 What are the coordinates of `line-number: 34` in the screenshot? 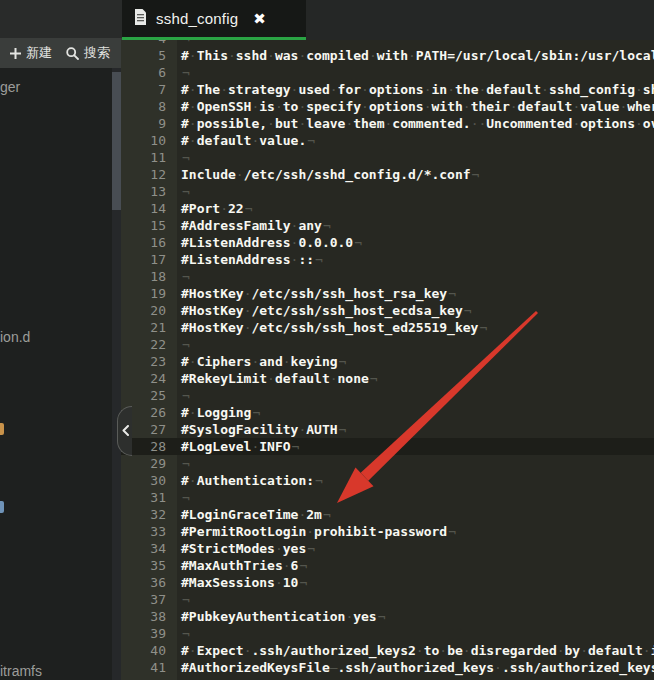 It's located at (149, 548).